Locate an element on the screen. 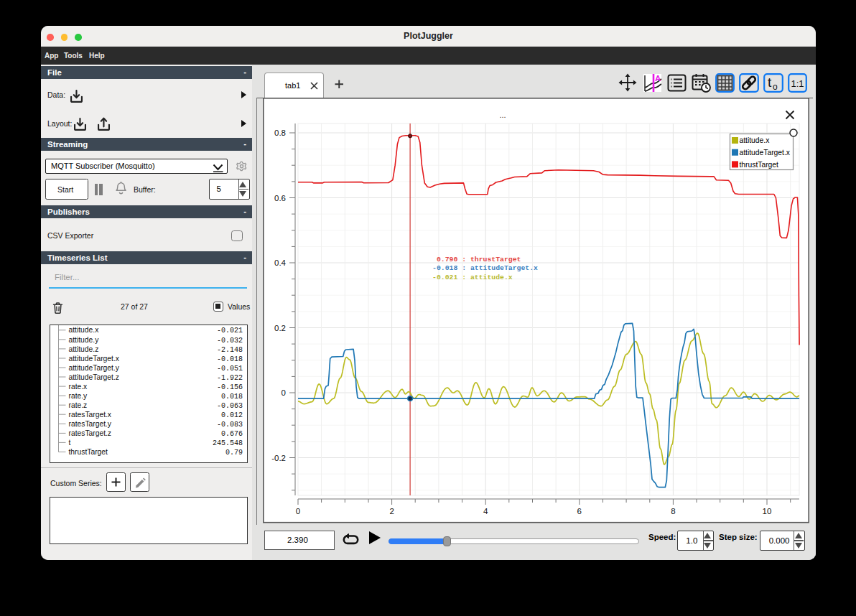 This screenshot has height=616, width=856. svg-text: attitudeTarget.z is located at coordinates (93, 376).